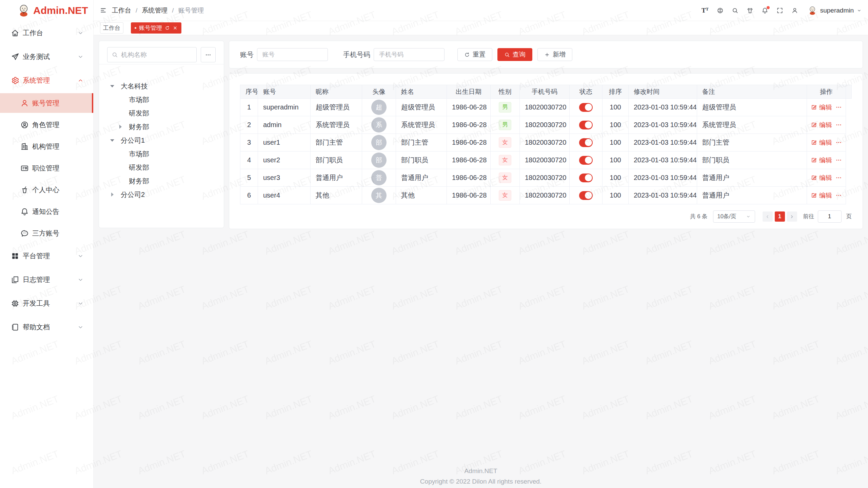 This screenshot has width=868, height=488. What do you see at coordinates (379, 196) in the screenshot?
I see `cell-avatar: 其` at bounding box center [379, 196].